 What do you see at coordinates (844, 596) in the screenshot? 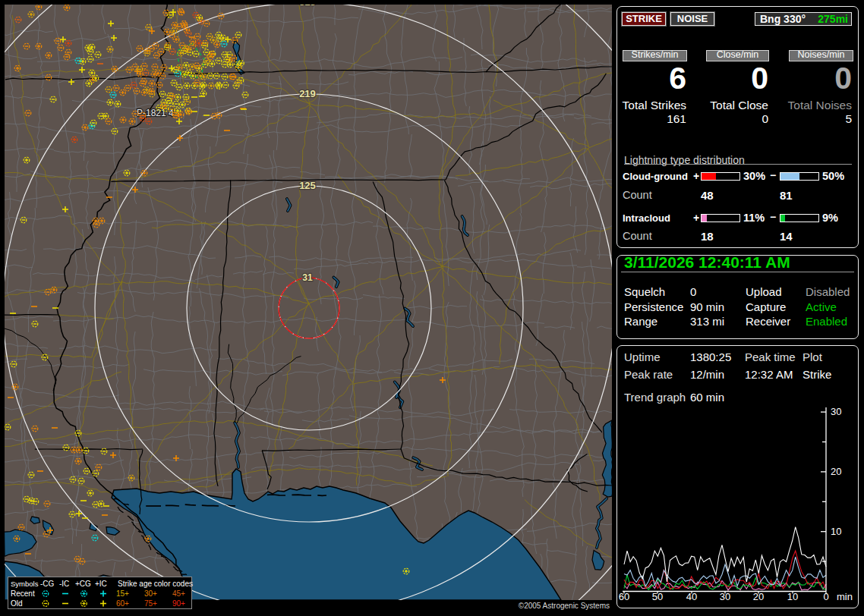
I see `svg-text: min` at bounding box center [844, 596].